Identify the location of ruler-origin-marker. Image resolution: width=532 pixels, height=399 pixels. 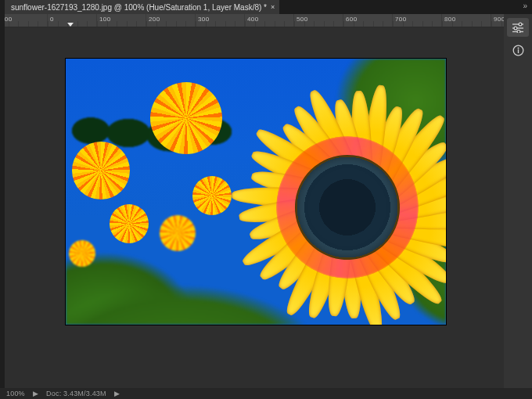
(70, 25).